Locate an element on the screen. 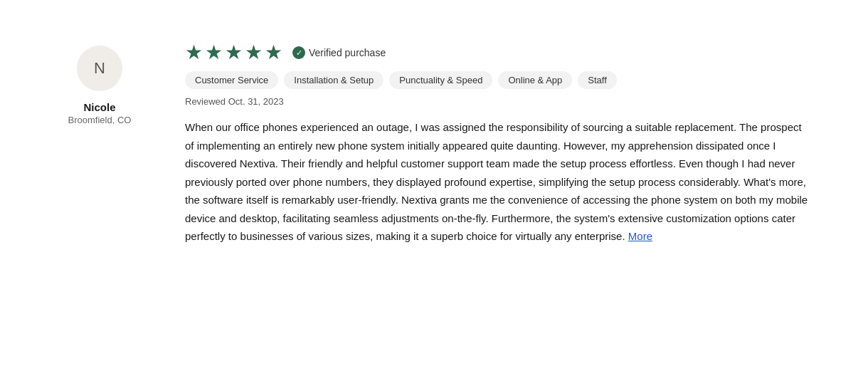 The image size is (868, 376). verified-label: Verified purchase is located at coordinates (347, 53).